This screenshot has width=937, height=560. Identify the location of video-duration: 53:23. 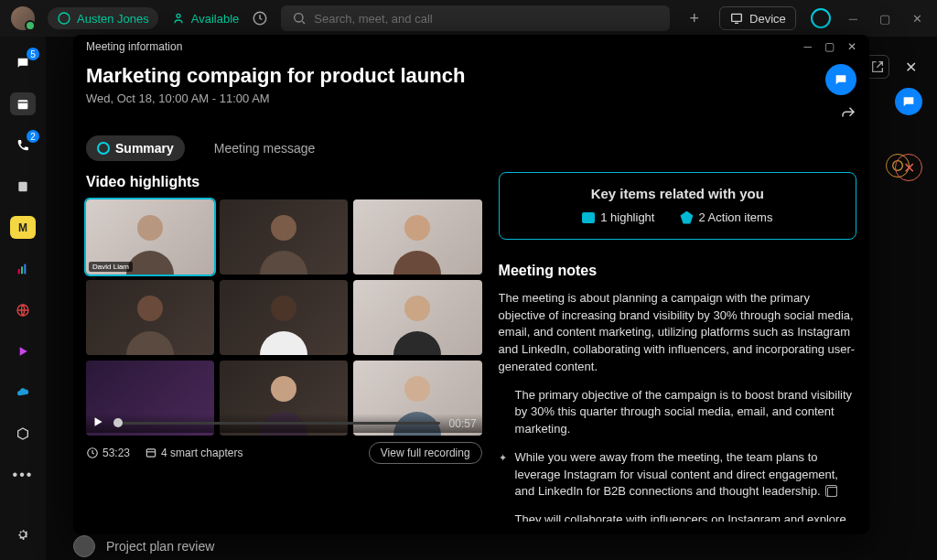
(116, 453).